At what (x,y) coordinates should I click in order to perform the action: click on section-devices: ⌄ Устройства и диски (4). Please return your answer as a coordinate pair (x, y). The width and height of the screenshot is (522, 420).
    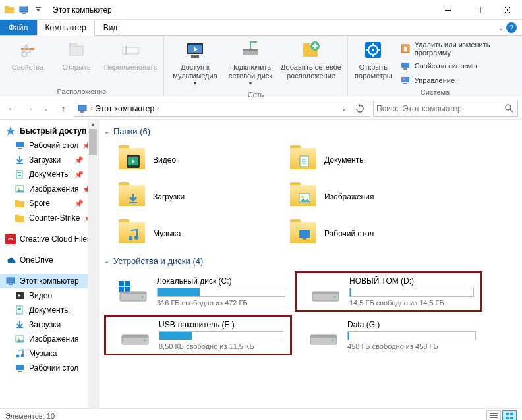
    Looking at the image, I should click on (313, 262).